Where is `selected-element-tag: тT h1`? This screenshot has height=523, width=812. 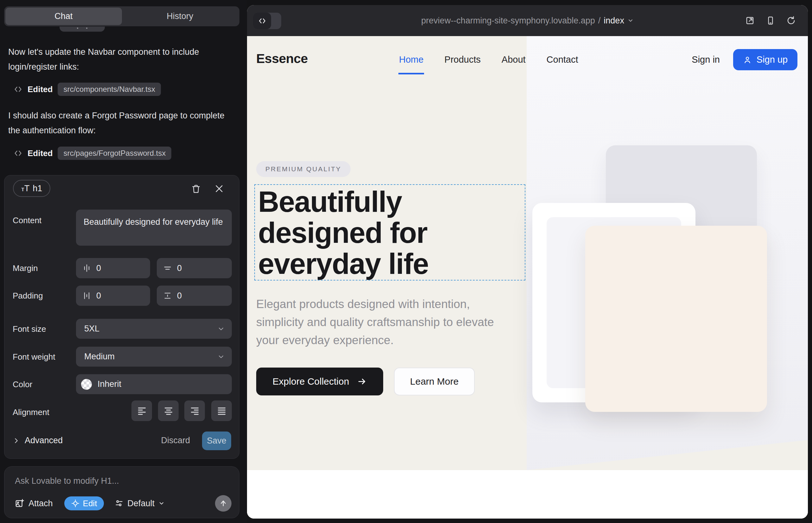
selected-element-tag: тT h1 is located at coordinates (32, 188).